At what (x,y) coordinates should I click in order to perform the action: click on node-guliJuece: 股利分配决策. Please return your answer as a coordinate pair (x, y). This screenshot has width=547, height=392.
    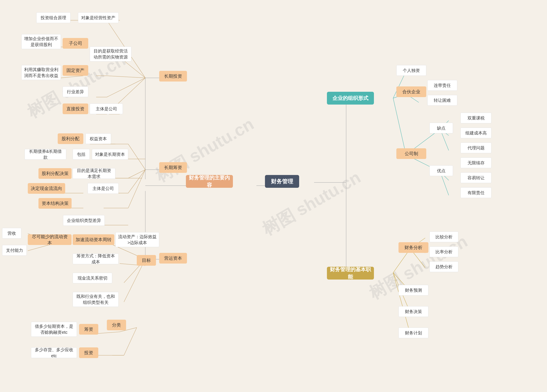
    Looking at the image, I should click on (55, 173).